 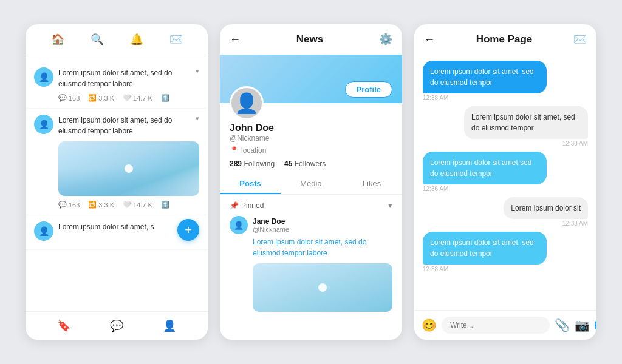 I want to click on profile-nickname: @Nickname, so click(x=311, y=138).